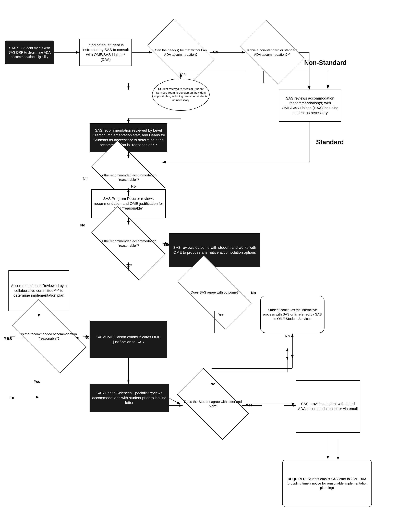 The height and width of the screenshot is (532, 398). What do you see at coordinates (37, 381) in the screenshot?
I see `yes-label-5: Yes` at bounding box center [37, 381].